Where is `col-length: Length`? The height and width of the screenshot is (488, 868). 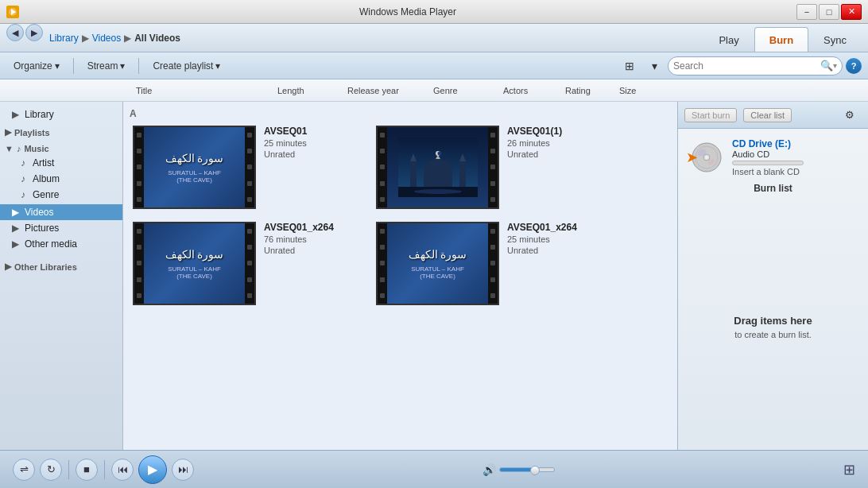
col-length: Length is located at coordinates (309, 91).